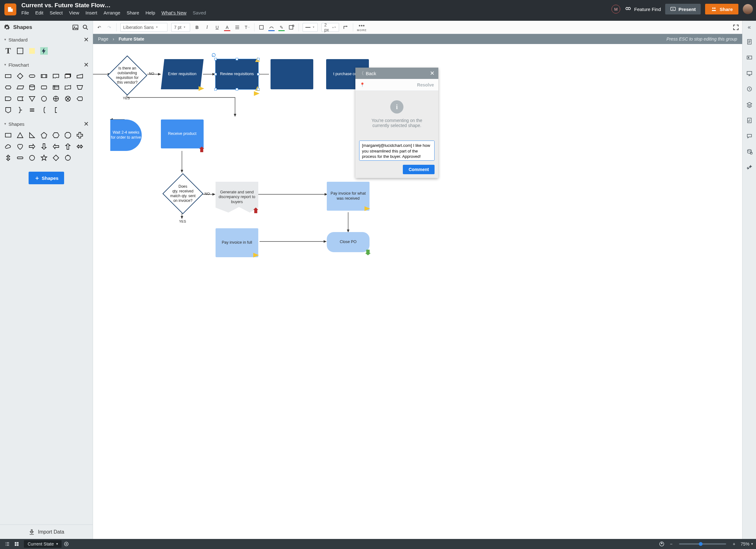  Describe the element at coordinates (85, 27) in the screenshot. I see `search-icon` at that location.